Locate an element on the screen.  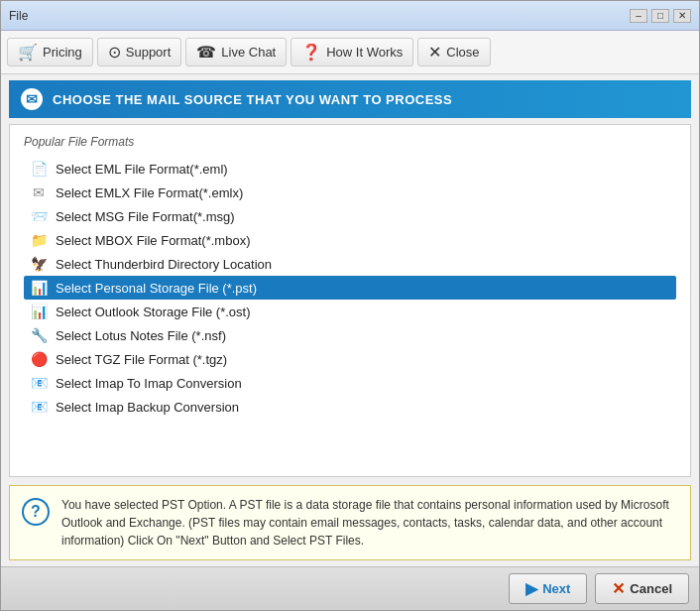
pricing-icon: 🛒 is located at coordinates (28, 52).